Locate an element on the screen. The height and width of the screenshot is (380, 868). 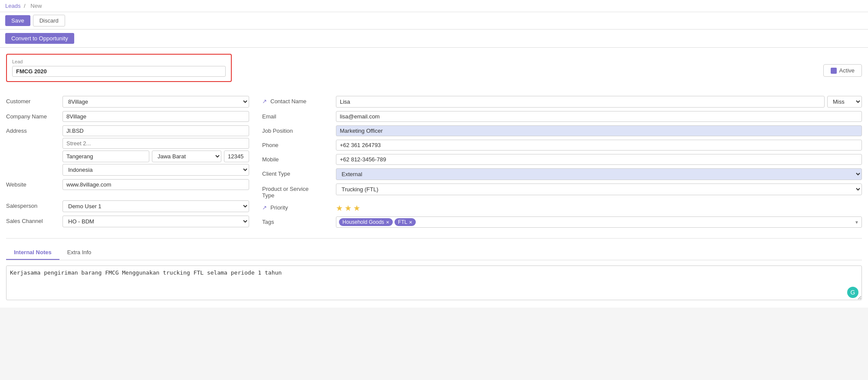
tab-extra-info: Extra Info is located at coordinates (79, 252).